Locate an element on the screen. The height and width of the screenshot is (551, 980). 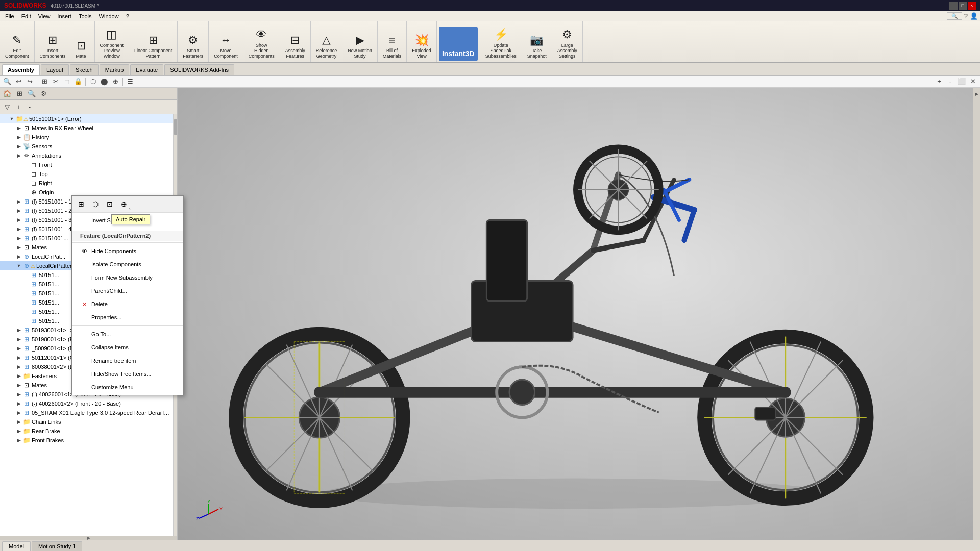
ribbon-move-component: ↔ MoveComponent is located at coordinates (226, 44).